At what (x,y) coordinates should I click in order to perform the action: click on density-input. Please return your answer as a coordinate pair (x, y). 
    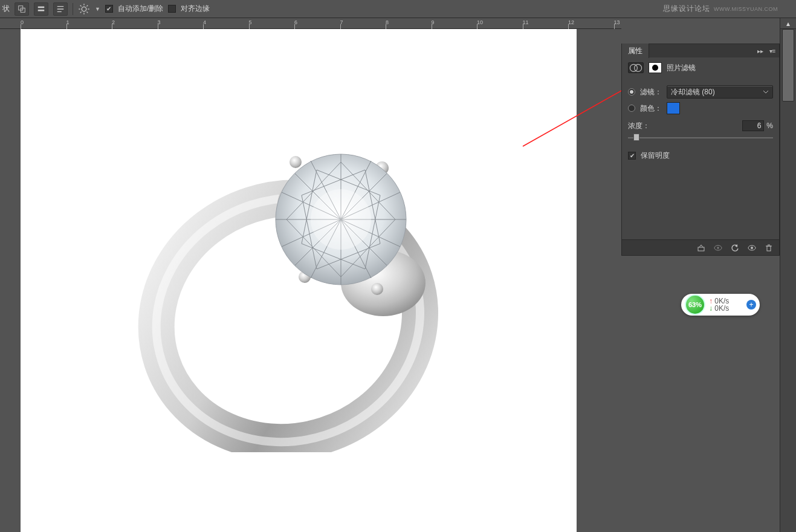
    Looking at the image, I should click on (753, 126).